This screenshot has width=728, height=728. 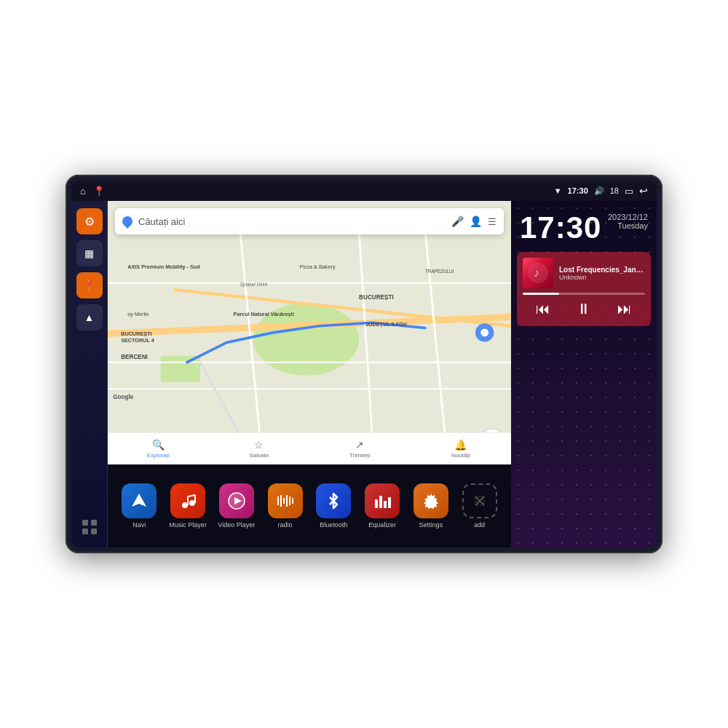 What do you see at coordinates (476, 221) in the screenshot?
I see `account-icon: 👤` at bounding box center [476, 221].